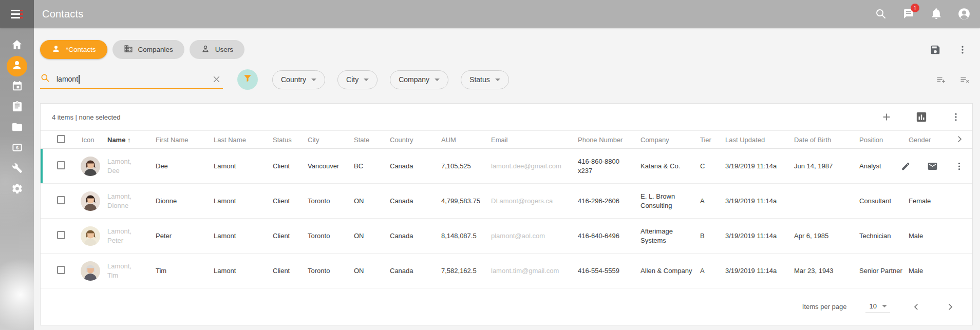 This screenshot has width=980, height=330. What do you see at coordinates (217, 79) in the screenshot?
I see `clear-search-icon` at bounding box center [217, 79].